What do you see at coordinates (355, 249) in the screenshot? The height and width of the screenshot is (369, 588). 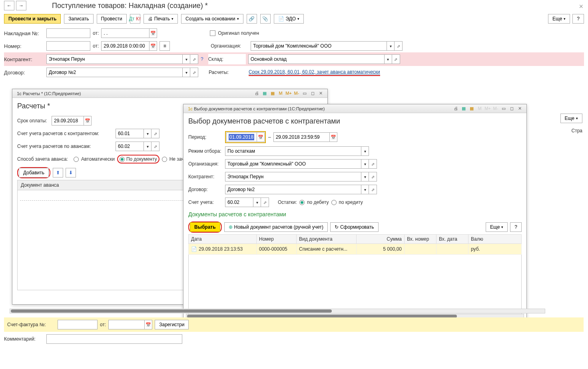 I see `table-row: 📄29.09.2018 23:13:53 0000-000005 Списани…` at bounding box center [355, 249].